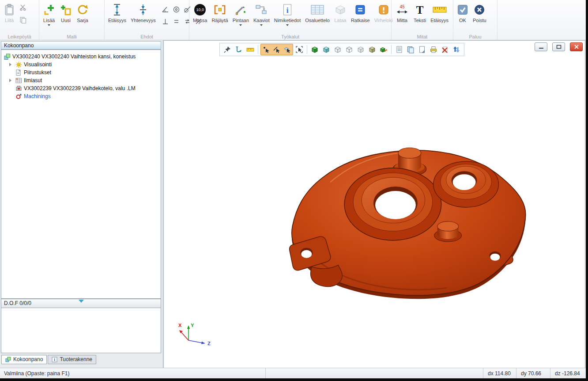  Describe the element at coordinates (83, 13) in the screenshot. I see `series-button: Sarja` at that location.